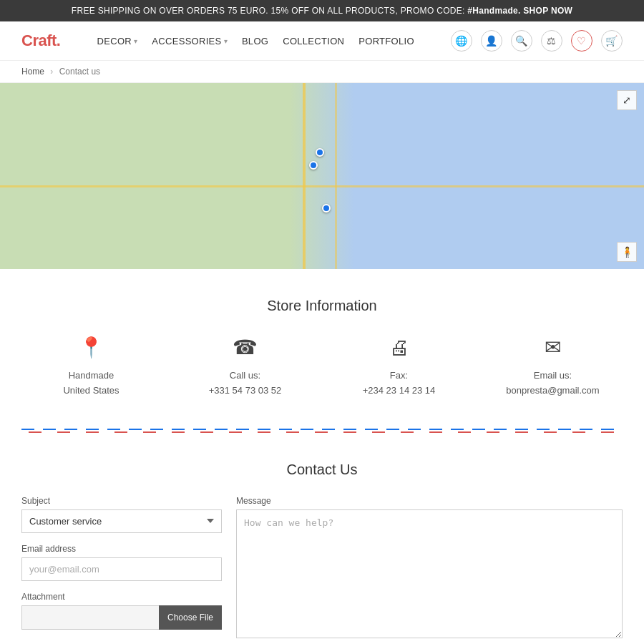  Describe the element at coordinates (552, 384) in the screenshot. I see `store-email-text: Email us: bonpresta@gmail.com` at that location.